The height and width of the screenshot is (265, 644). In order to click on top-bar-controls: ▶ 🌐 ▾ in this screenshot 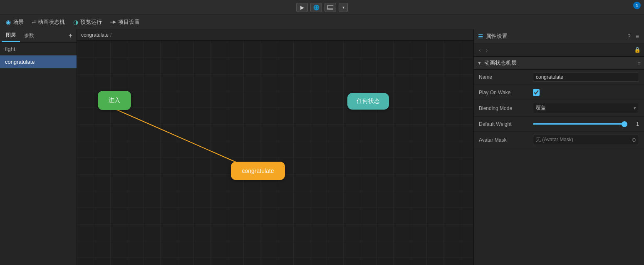, I will do `click(322, 8)`.